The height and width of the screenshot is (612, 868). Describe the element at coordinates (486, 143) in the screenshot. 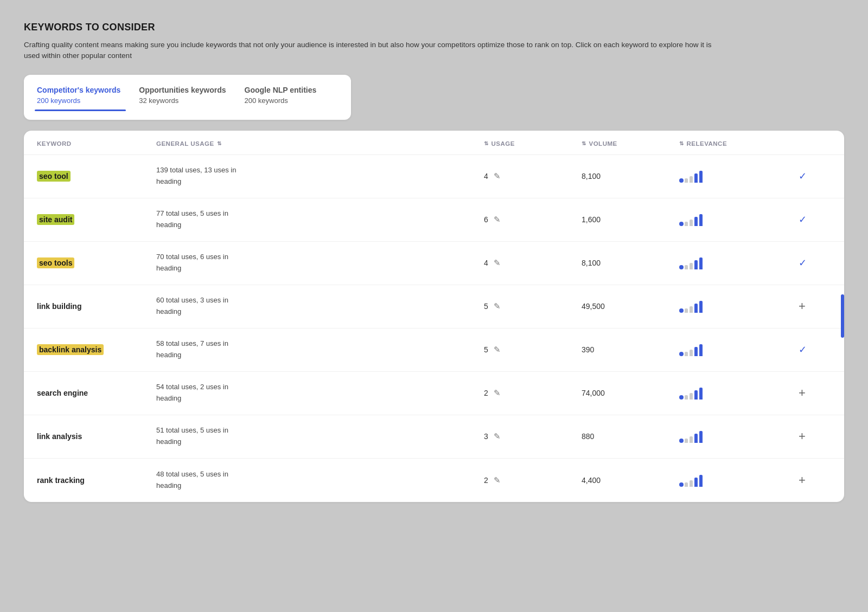

I see `sort-usage-icon: ⇅` at that location.